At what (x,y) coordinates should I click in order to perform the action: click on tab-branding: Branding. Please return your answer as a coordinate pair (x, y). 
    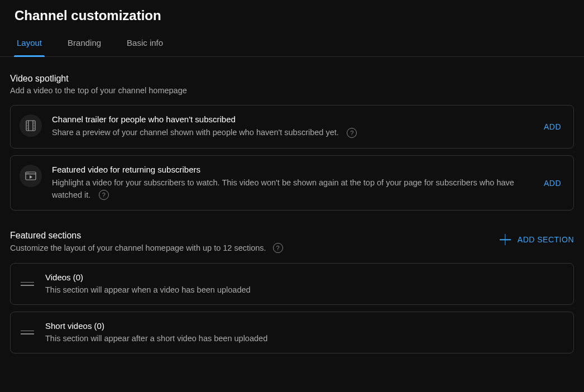
    Looking at the image, I should click on (84, 47).